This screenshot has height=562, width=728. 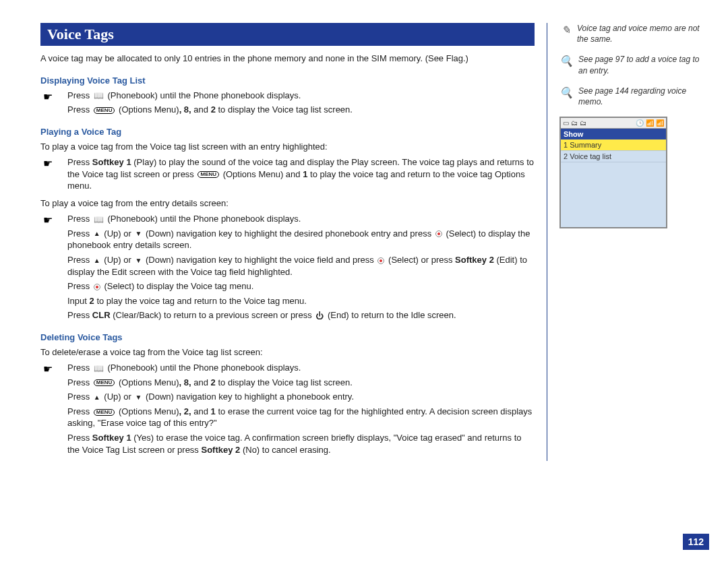 What do you see at coordinates (260, 260) in the screenshot?
I see `text: (Down) navigation key to highlight the v…` at bounding box center [260, 260].